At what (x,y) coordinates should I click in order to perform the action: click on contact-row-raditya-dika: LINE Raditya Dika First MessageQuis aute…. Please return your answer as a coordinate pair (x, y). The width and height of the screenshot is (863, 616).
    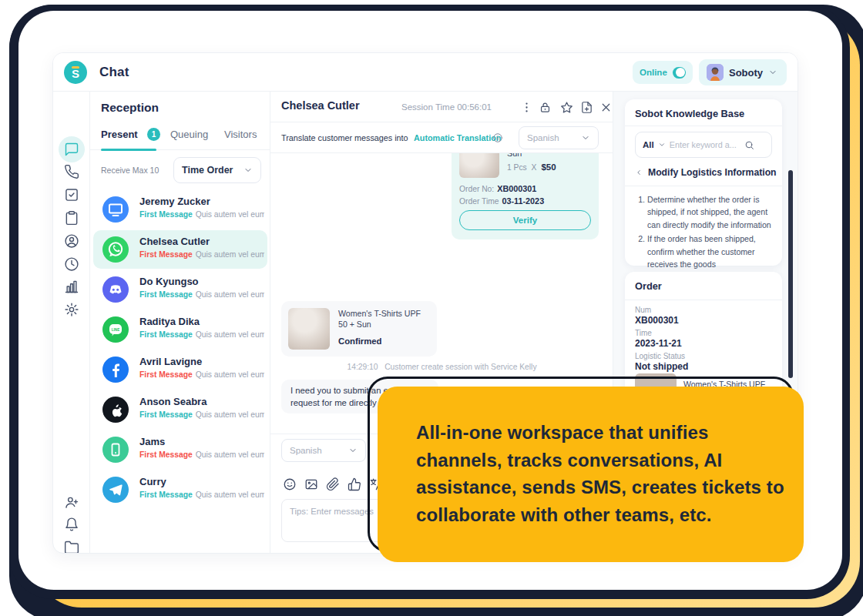
    Looking at the image, I should click on (180, 330).